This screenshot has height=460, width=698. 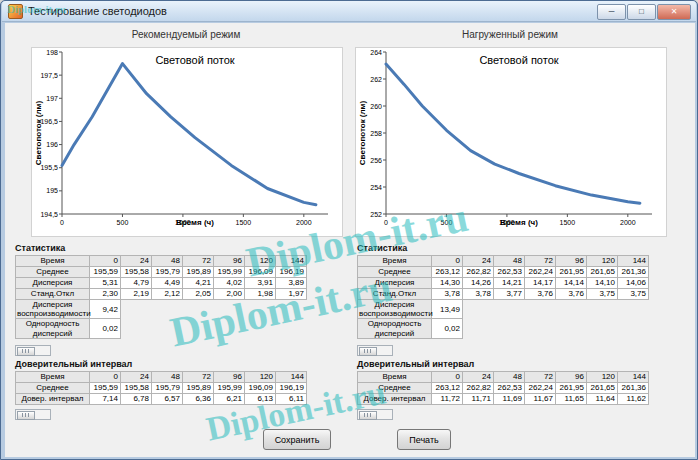 What do you see at coordinates (572, 400) in the screenshot?
I see `data-cell: 11,65` at bounding box center [572, 400].